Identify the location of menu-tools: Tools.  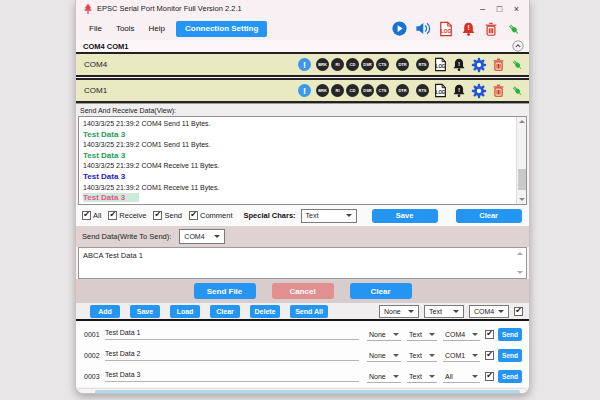
(126, 28).